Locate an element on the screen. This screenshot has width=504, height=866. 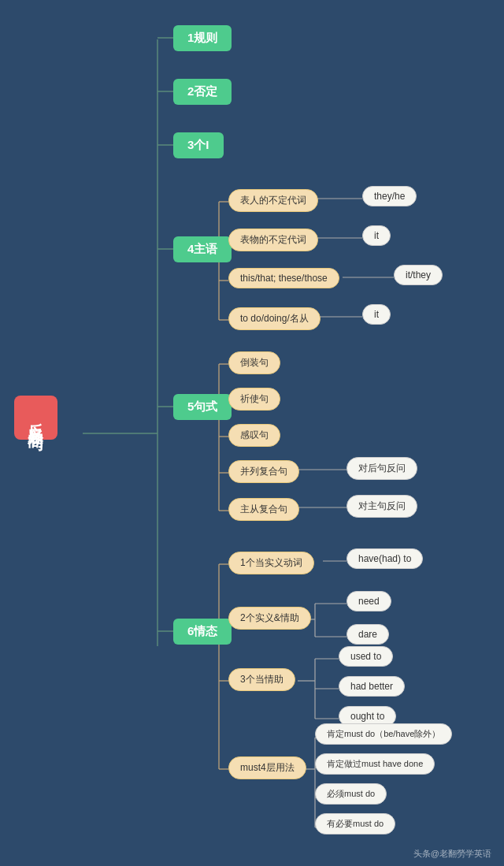
l2-node-5c: 感叹句 is located at coordinates (254, 435).